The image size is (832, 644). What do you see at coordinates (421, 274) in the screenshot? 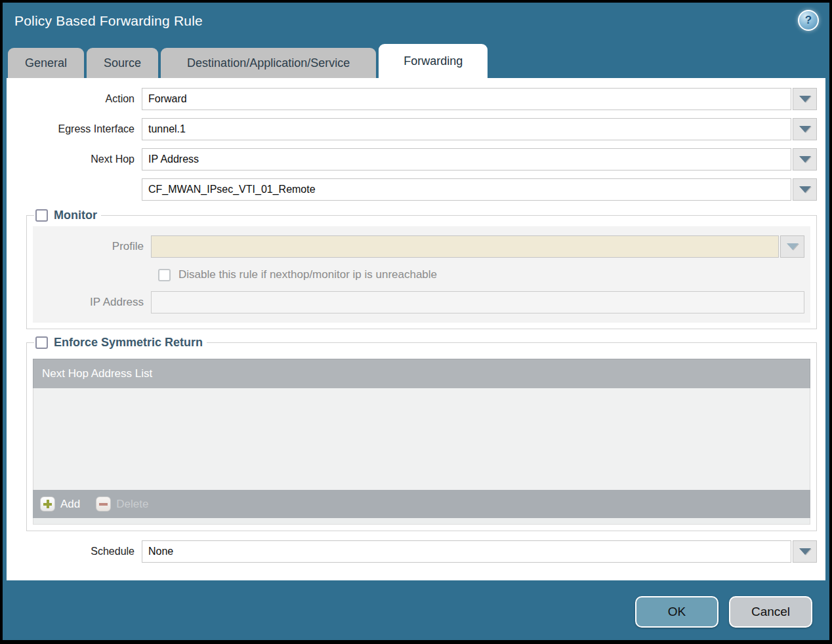
I see `monitor-panel: Profile Disable this rule if nexthop/mon…` at bounding box center [421, 274].